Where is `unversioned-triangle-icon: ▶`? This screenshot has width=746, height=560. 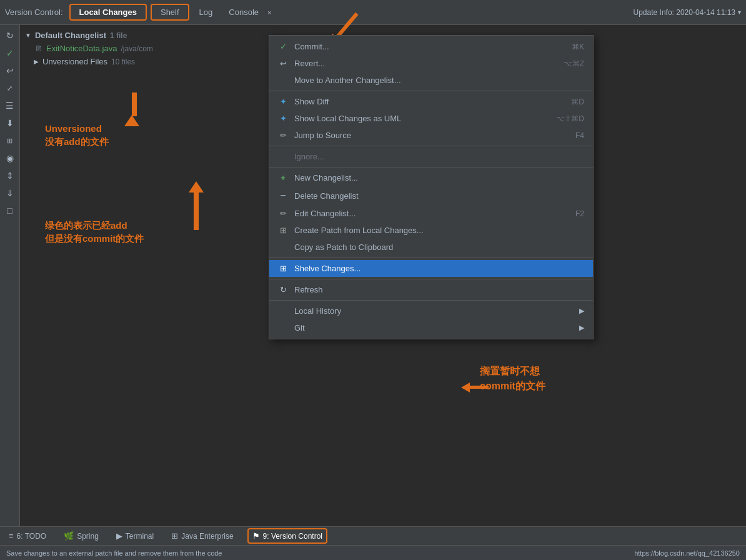 unversioned-triangle-icon: ▶ is located at coordinates (36, 61).